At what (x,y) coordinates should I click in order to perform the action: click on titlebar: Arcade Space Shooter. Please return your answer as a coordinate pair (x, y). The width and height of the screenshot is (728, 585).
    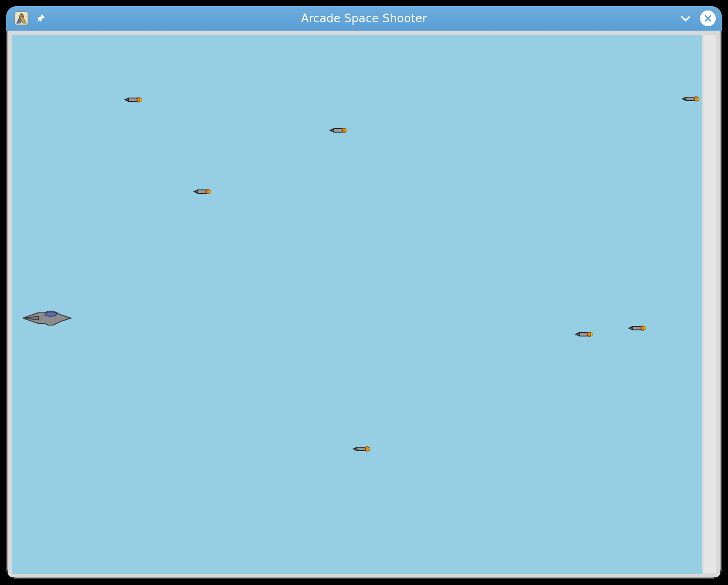
    Looking at the image, I should click on (364, 18).